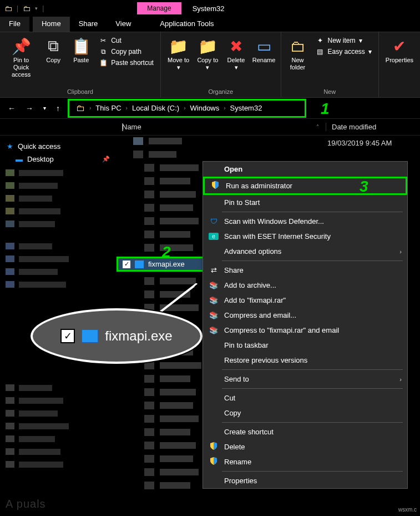 Image resolution: width=420 pixels, height=516 pixels. Describe the element at coordinates (14, 24) in the screenshot. I see `tab-file: File` at that location.